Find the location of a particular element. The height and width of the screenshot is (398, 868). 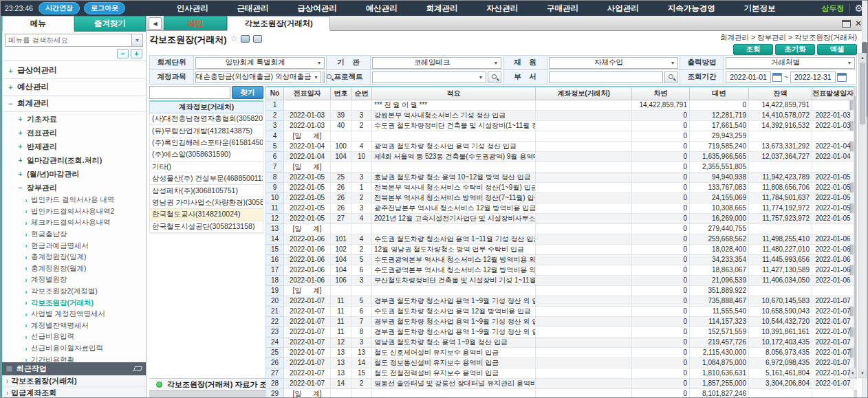

top-menu-item: 구매관리 is located at coordinates (563, 8).